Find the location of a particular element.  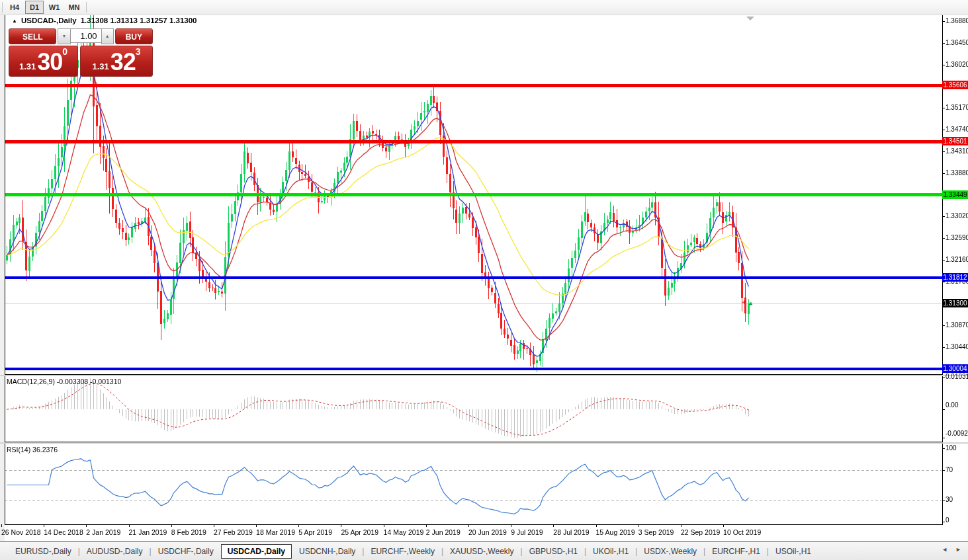

chart-tab-usdx-weekly: USDX-,Weekly is located at coordinates (670, 551).